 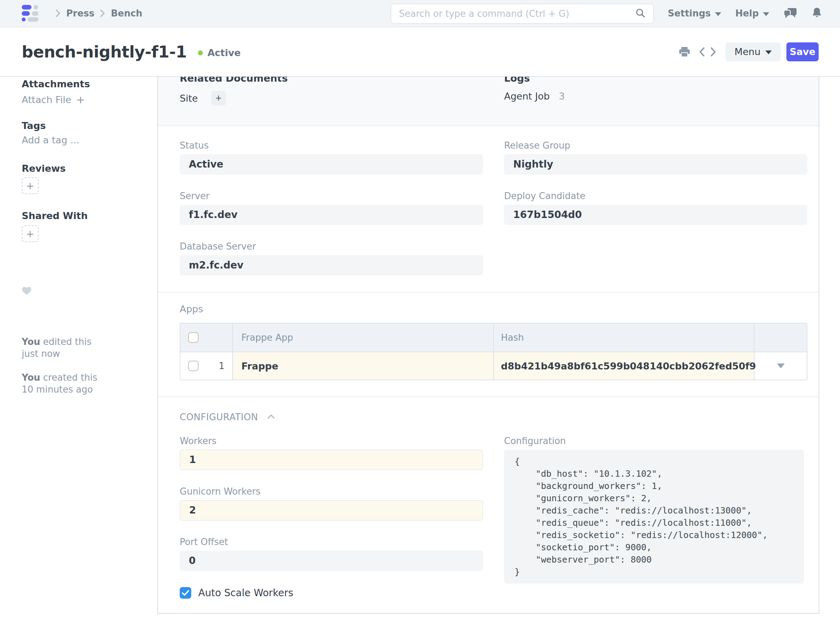 What do you see at coordinates (83, 216) in the screenshot?
I see `shared-with-section-title: Shared With` at bounding box center [83, 216].